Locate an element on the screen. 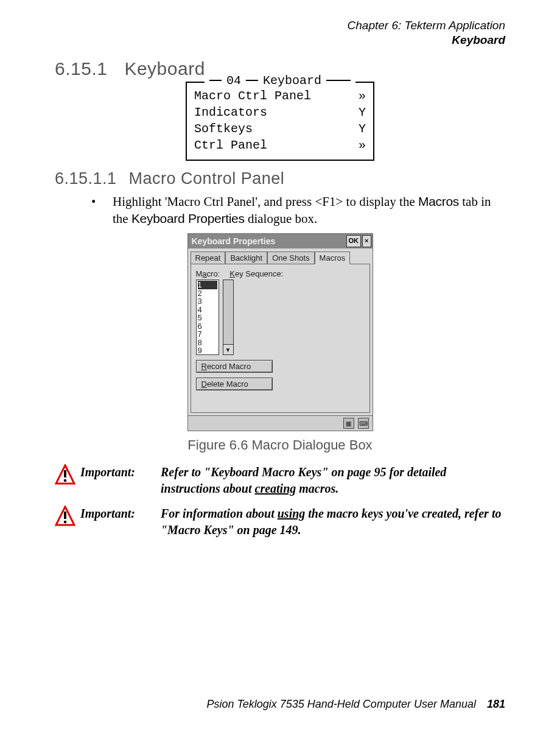 This screenshot has height=729, width=560. close-button: × is located at coordinates (366, 241).